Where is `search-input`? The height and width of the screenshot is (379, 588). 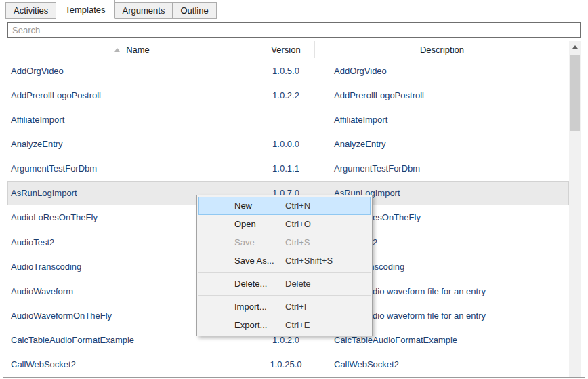
search-input is located at coordinates (294, 30).